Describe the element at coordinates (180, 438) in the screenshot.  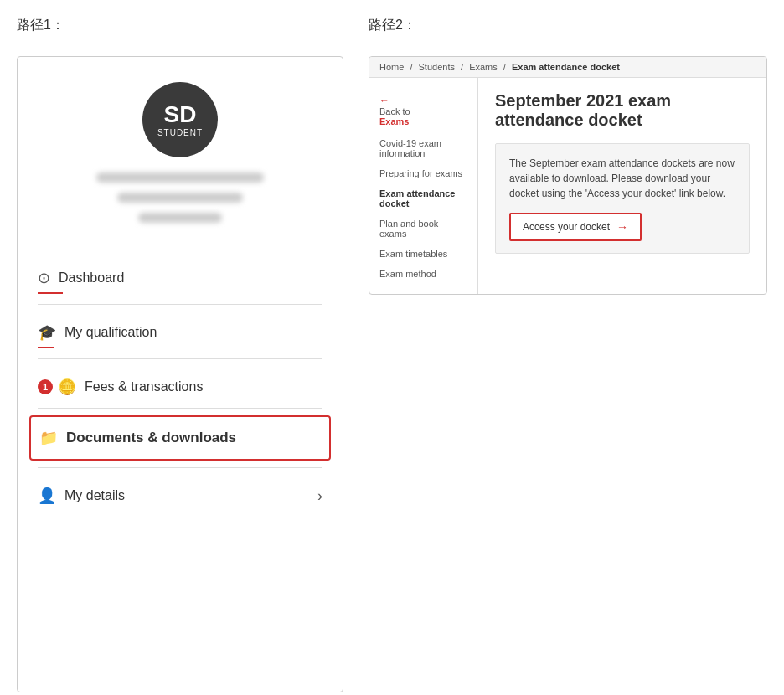
I see `nav-item-documents: 📁 Documents & downloads` at that location.